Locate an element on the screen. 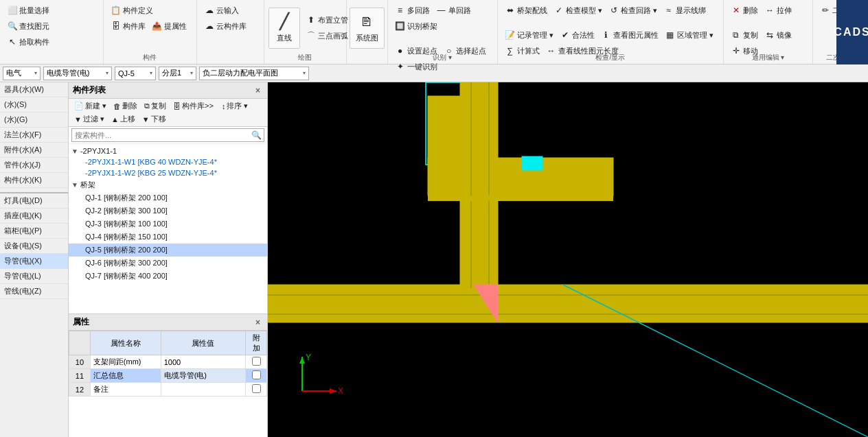  tree-node-qj2: QJ-2 [钢制桥架 300 100] is located at coordinates (168, 211).